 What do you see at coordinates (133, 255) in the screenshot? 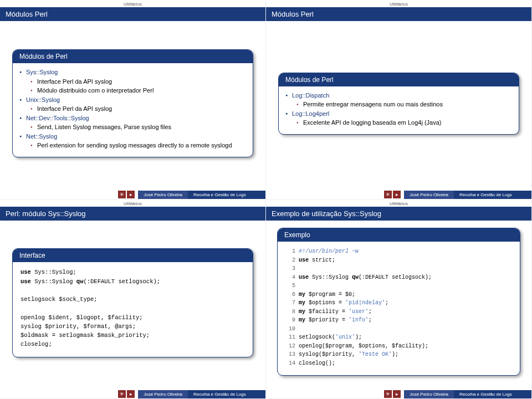
I see `box-header: Interface` at bounding box center [133, 255].